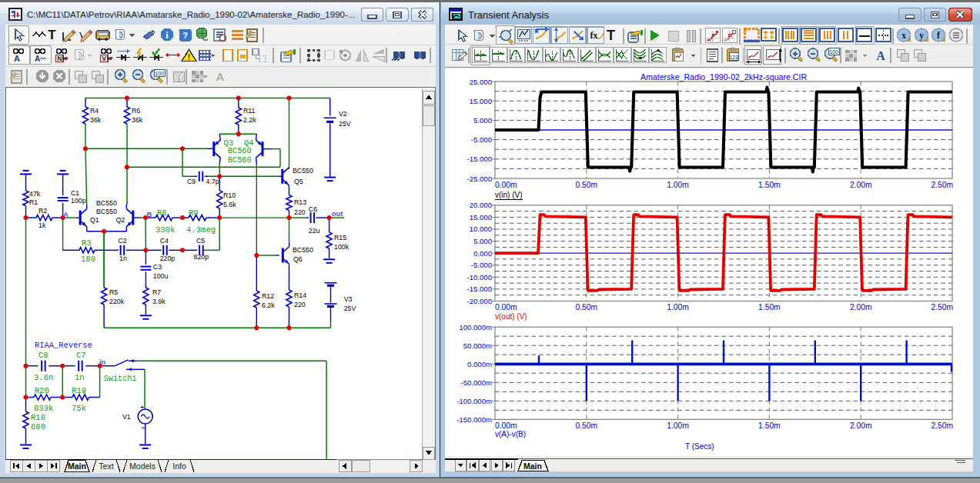 The height and width of the screenshot is (483, 980). Describe the element at coordinates (120, 378) in the screenshot. I see `svg-text: Switch1` at that location.